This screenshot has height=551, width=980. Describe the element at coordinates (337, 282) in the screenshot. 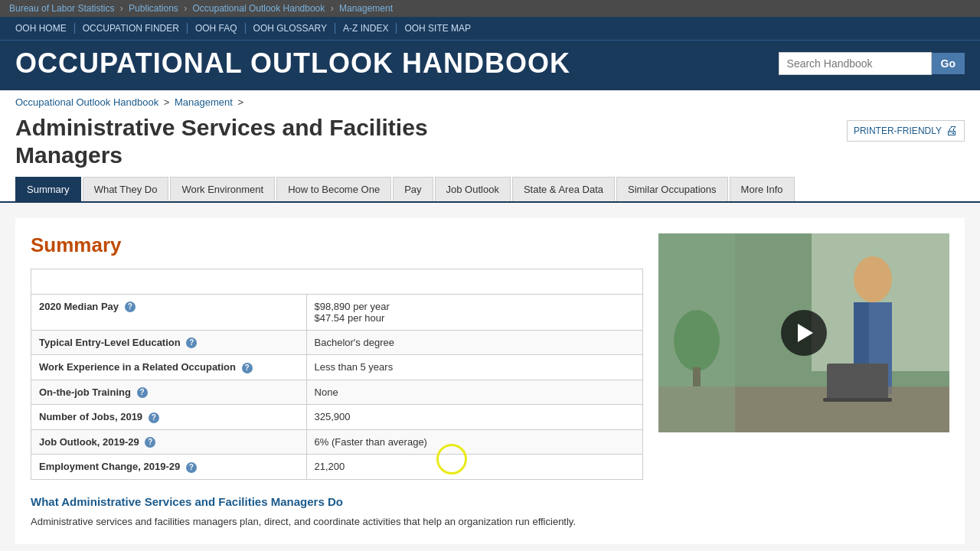

I see `table-header: Quick Facts: Administrative Services and…` at that location.